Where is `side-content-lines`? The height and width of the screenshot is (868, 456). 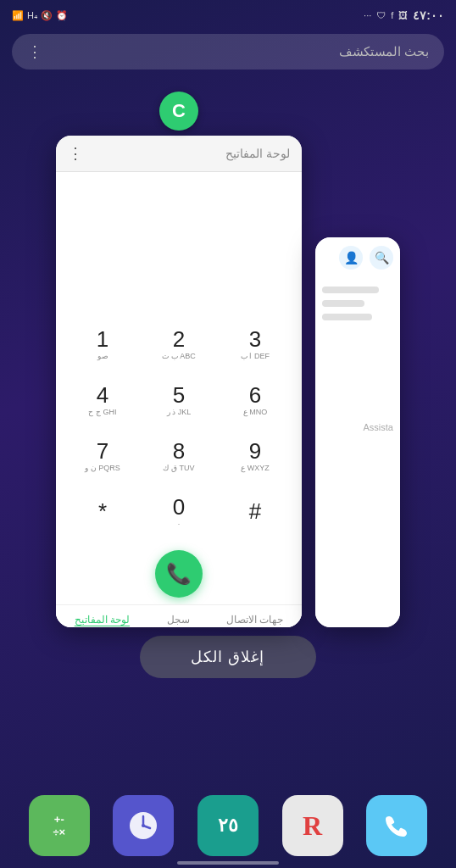 side-content-lines is located at coordinates (358, 303).